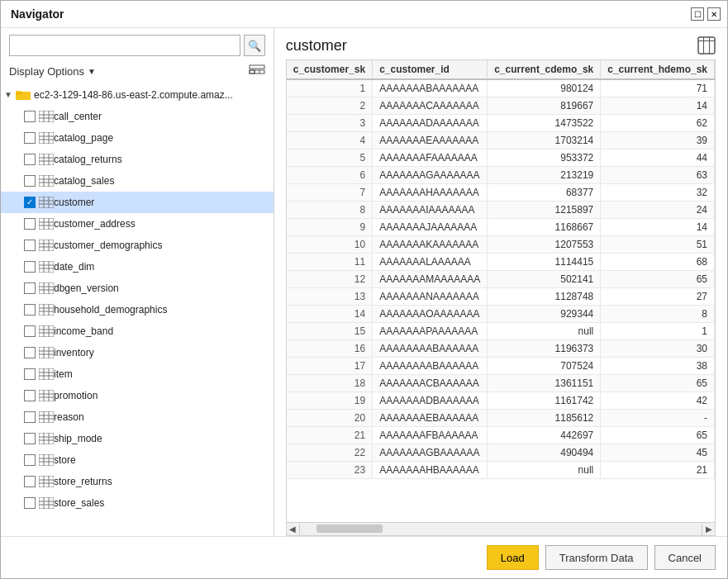 This screenshot has height=579, width=728. Describe the element at coordinates (137, 181) in the screenshot. I see `tree-item: catalog_sales` at that location.